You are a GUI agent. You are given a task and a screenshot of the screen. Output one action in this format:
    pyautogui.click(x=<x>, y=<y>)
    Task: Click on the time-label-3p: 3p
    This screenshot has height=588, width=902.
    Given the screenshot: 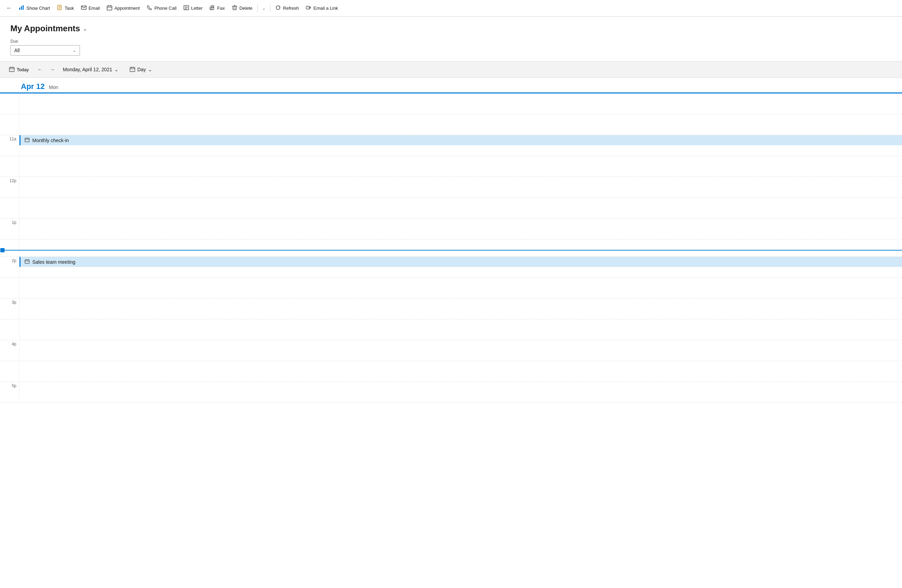 What is the action you would take?
    pyautogui.click(x=9, y=309)
    